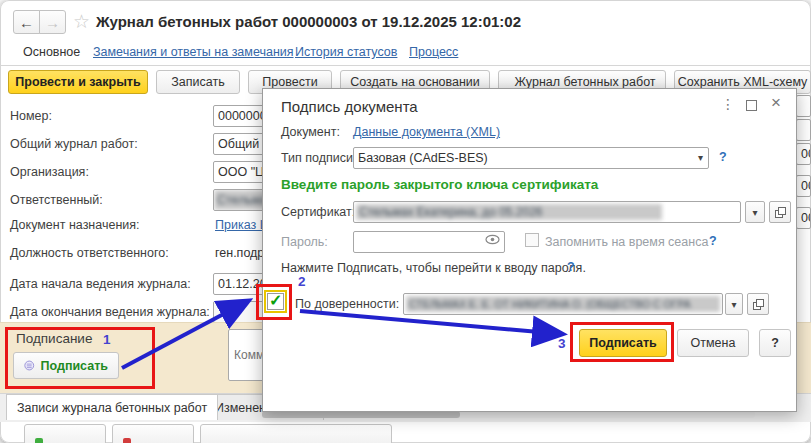 This screenshot has width=811, height=443. Describe the element at coordinates (50, 172) in the screenshot. I see `organization-label: Организация:` at that location.